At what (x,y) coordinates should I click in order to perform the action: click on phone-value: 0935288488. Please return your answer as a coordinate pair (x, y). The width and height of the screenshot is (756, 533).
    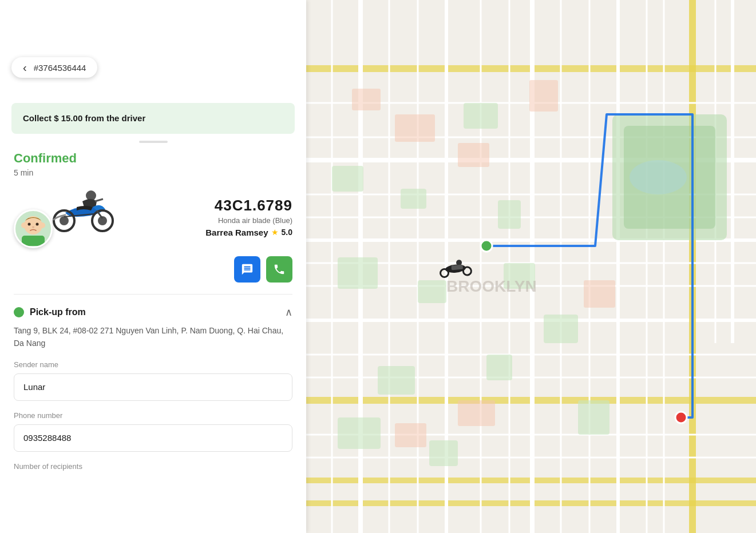
    Looking at the image, I should click on (47, 438).